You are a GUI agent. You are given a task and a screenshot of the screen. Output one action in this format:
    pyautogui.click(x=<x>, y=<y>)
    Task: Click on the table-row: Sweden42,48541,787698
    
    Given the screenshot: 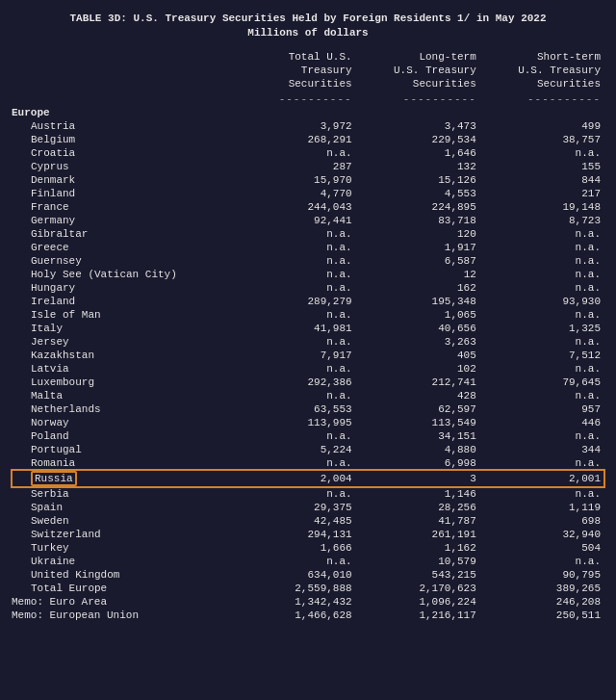 What is the action you would take?
    pyautogui.click(x=308, y=521)
    